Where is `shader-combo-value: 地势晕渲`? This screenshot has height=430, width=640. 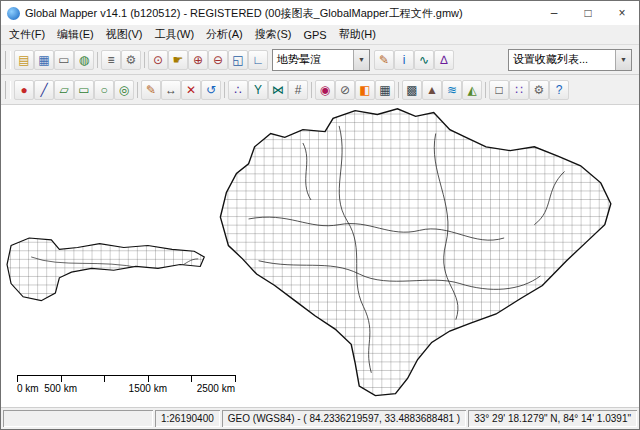
shader-combo-value: 地势晕渲 is located at coordinates (313, 60).